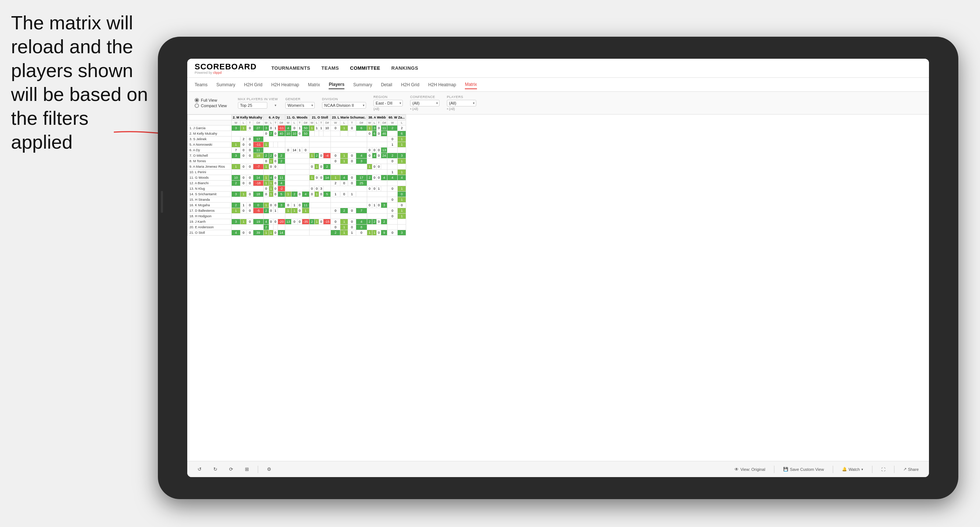  What do you see at coordinates (384, 178) in the screenshot?
I see `r11c24: 4` at bounding box center [384, 178].